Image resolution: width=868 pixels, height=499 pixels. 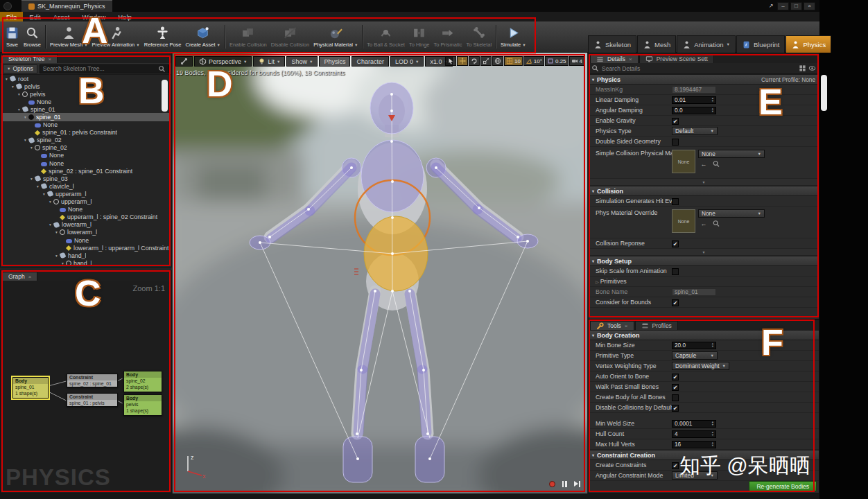 I want to click on viewport-button-character: Character, so click(x=370, y=61).